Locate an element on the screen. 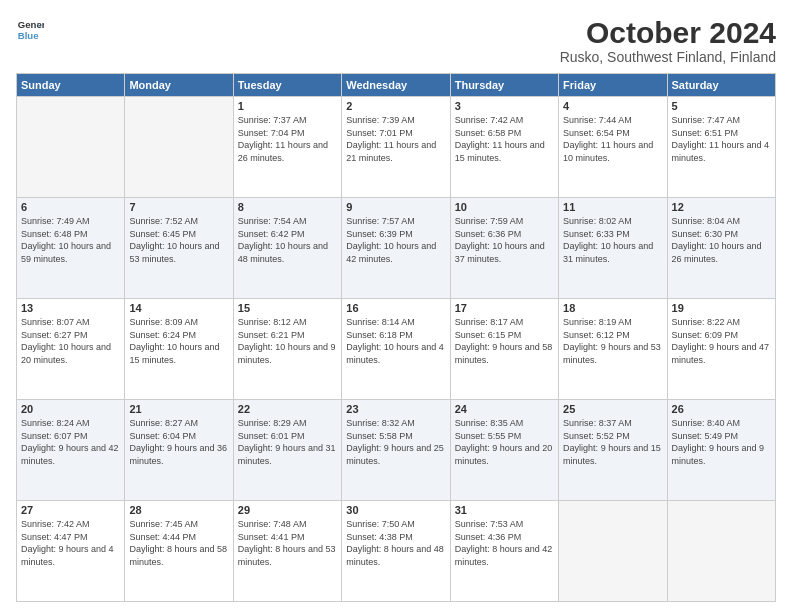 This screenshot has width=792, height=612. day-info: Sunrise: 7:47 AM Sunset: 6:51 PM Dayligh… is located at coordinates (722, 139).